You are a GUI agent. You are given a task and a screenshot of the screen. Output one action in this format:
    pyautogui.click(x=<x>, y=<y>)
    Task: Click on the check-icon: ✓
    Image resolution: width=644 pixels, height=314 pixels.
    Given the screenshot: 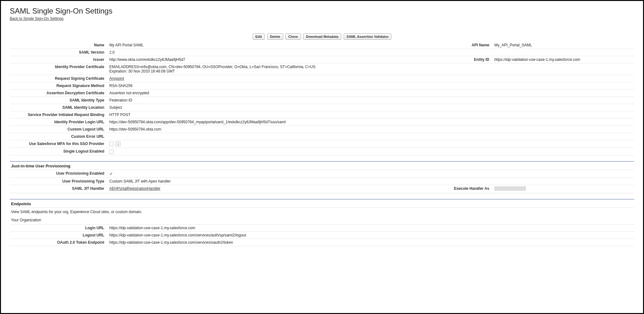 What is the action you would take?
    pyautogui.click(x=111, y=174)
    